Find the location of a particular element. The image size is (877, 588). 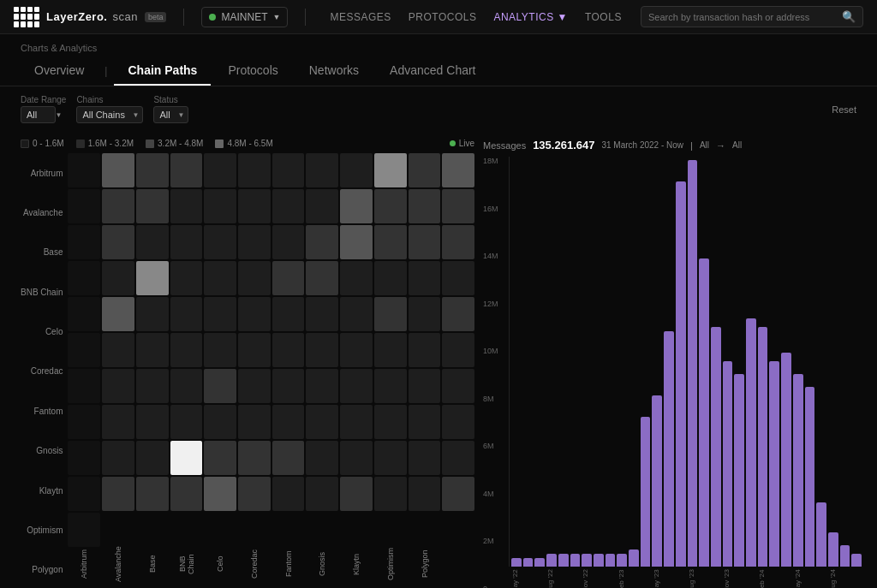

date-range-select: All is located at coordinates (38, 115).